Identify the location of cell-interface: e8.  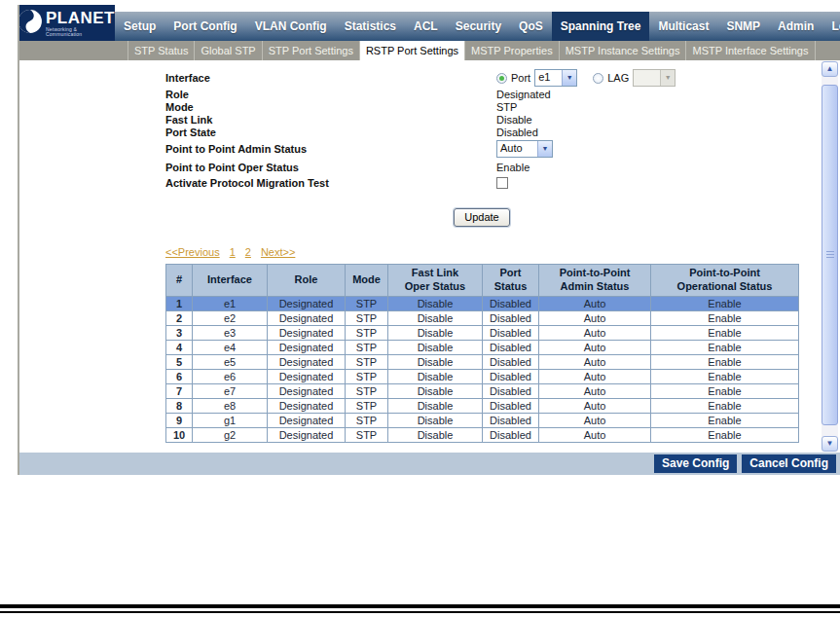
(230, 405).